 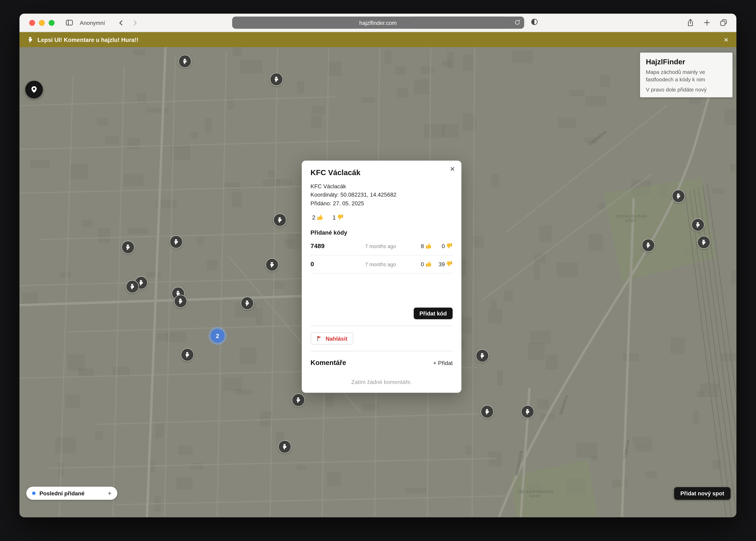 What do you see at coordinates (424, 246) in the screenshot?
I see `code-upvote-button: 8` at bounding box center [424, 246].